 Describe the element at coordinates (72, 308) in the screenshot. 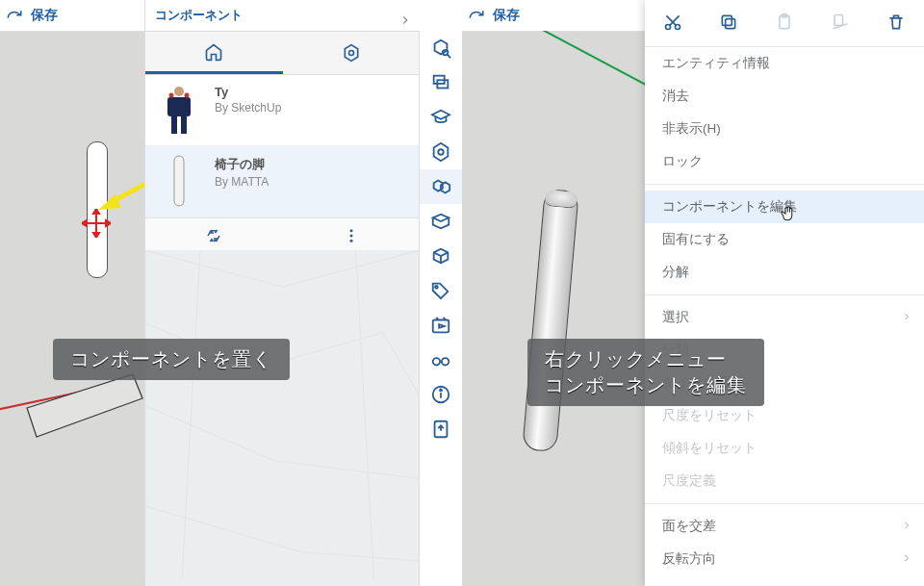

I see `viewport-left` at that location.